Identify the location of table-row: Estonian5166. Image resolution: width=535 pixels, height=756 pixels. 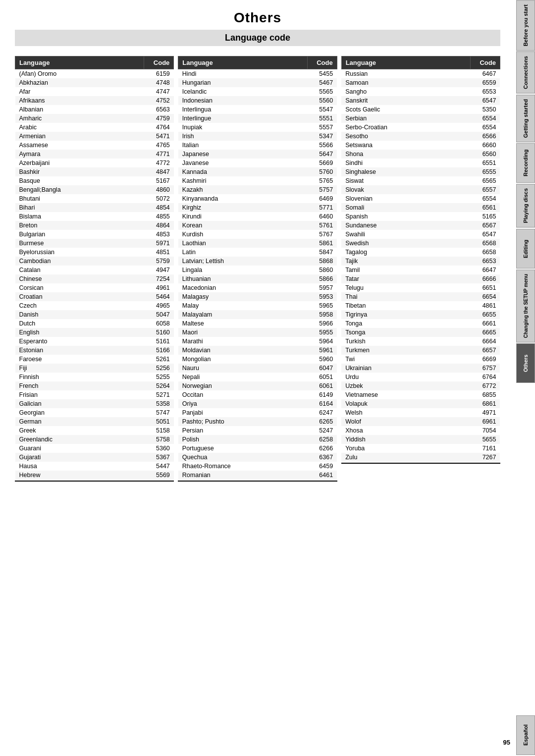
(95, 350).